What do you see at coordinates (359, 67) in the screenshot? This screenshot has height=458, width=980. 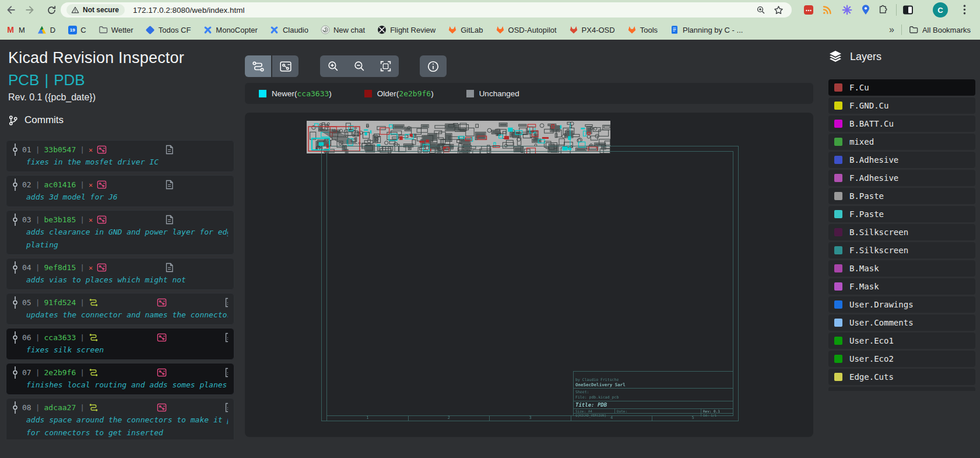 I see `zoom-out-button` at bounding box center [359, 67].